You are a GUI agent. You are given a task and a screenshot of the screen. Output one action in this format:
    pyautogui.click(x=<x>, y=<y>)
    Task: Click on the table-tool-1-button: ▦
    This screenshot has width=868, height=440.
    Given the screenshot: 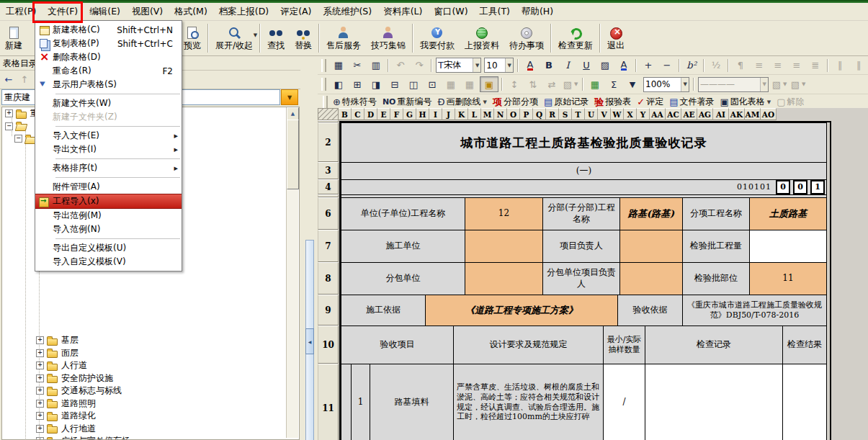 What is the action you would take?
    pyautogui.click(x=451, y=84)
    